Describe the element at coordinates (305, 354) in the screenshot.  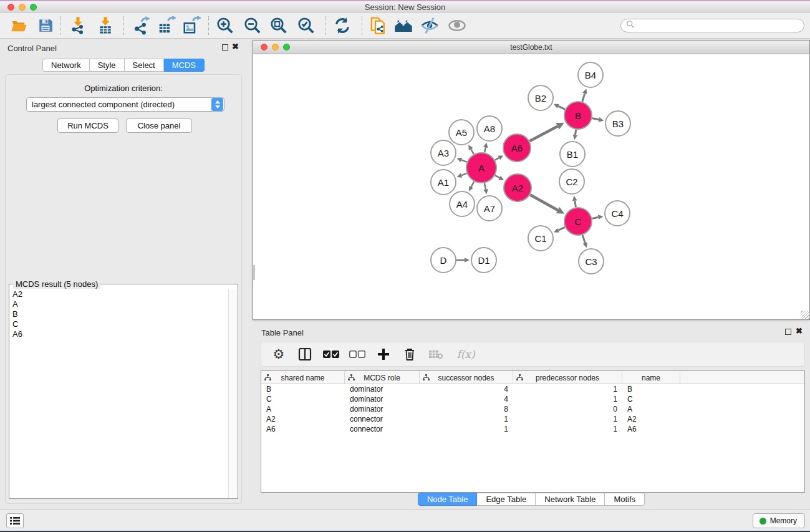
I see `column-selector-icon` at that location.